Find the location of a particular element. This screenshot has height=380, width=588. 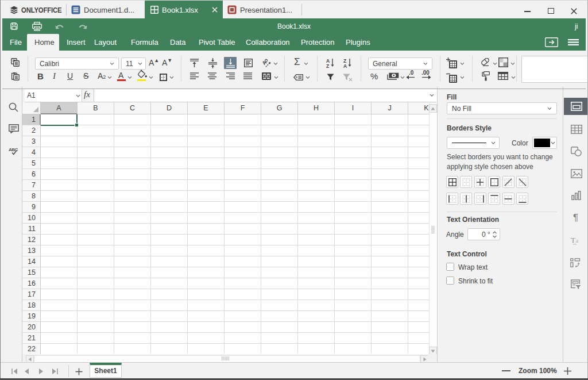

svg-text: T is located at coordinates (573, 240).